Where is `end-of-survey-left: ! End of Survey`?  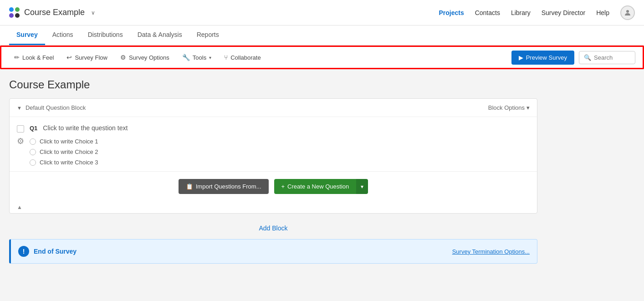 end-of-survey-left: ! End of Survey is located at coordinates (47, 251).